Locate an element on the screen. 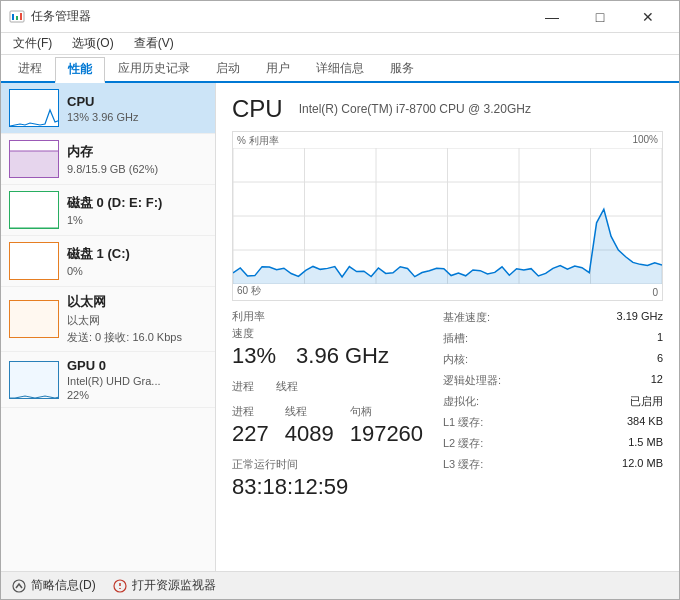 The height and width of the screenshot is (600, 680). spec-sockets: 插槽: 1 is located at coordinates (553, 338).